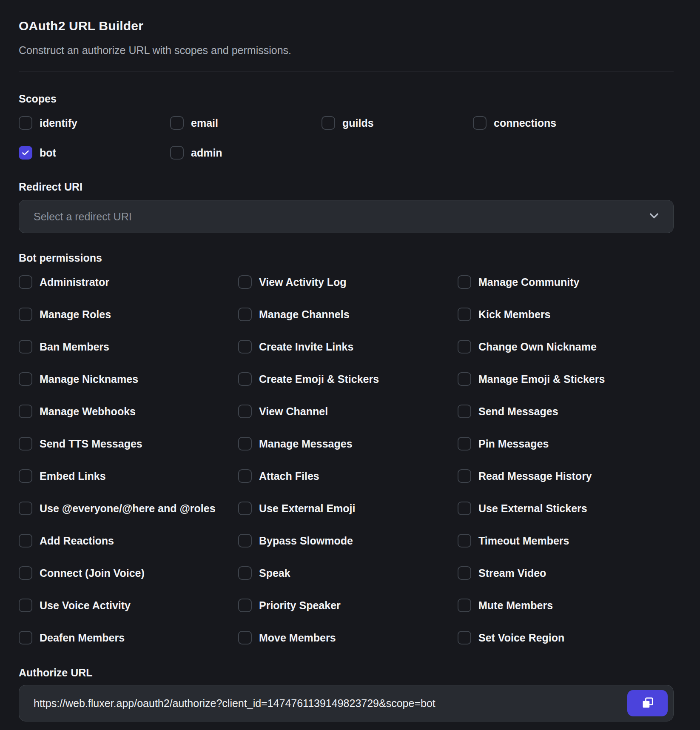  What do you see at coordinates (127, 444) in the screenshot?
I see `permission-item-send-tts-messages: Send TTS Messages` at bounding box center [127, 444].